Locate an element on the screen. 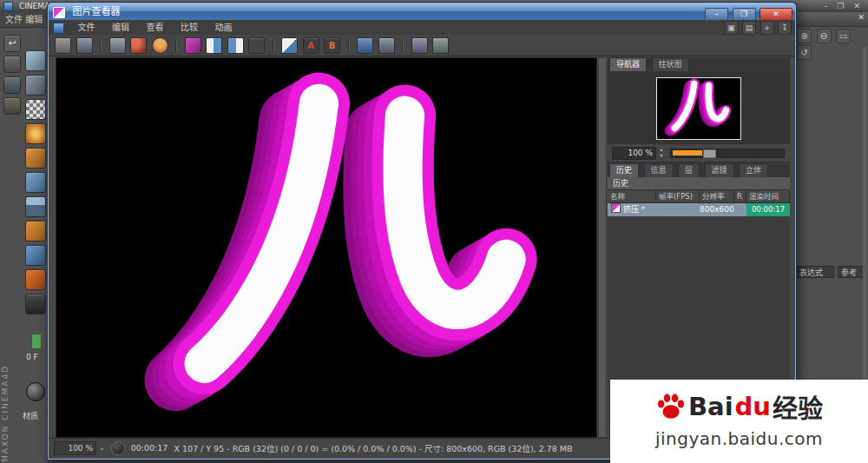 This screenshot has width=868, height=463. split-ab-icon is located at coordinates (290, 45).